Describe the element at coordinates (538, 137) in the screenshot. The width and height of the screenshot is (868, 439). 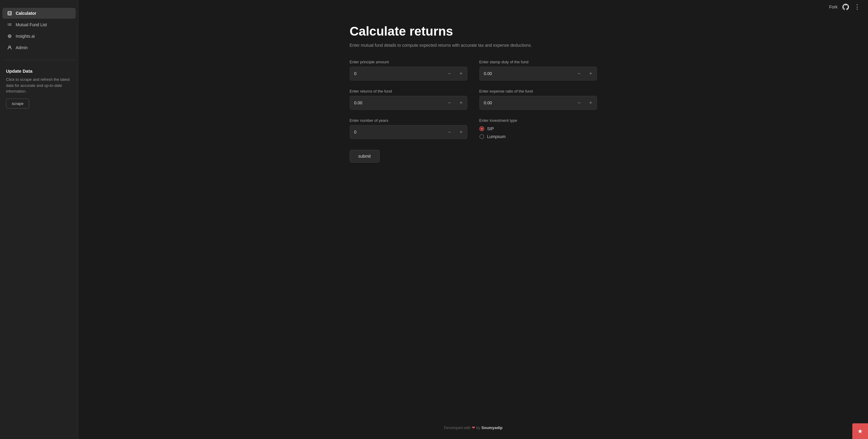
I see `radio-lumpsum: Lumpsum` at that location.